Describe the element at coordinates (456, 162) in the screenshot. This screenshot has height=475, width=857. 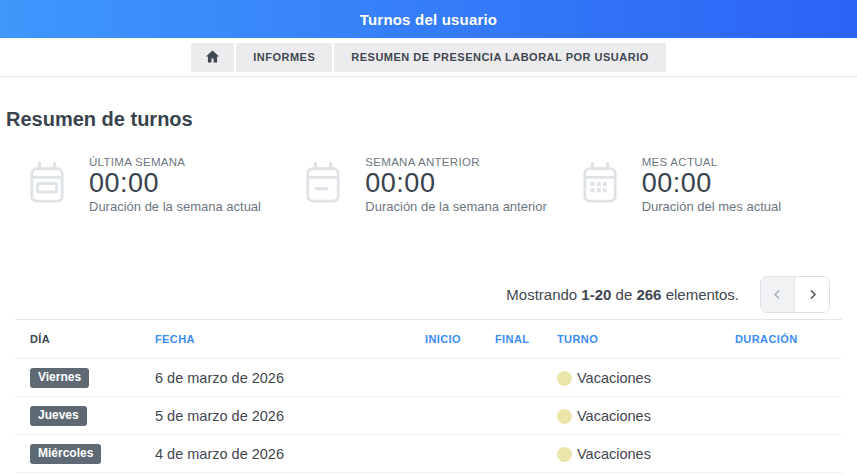
I see `stat-label: SEMANA ANTERIOR` at that location.